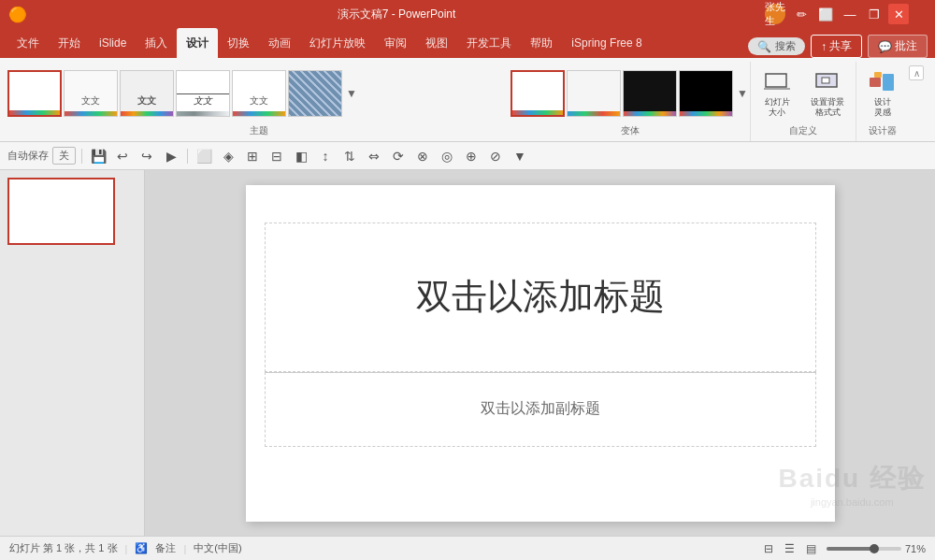 The height and width of the screenshot is (560, 935). I want to click on themes-more-button: ▼, so click(352, 93).